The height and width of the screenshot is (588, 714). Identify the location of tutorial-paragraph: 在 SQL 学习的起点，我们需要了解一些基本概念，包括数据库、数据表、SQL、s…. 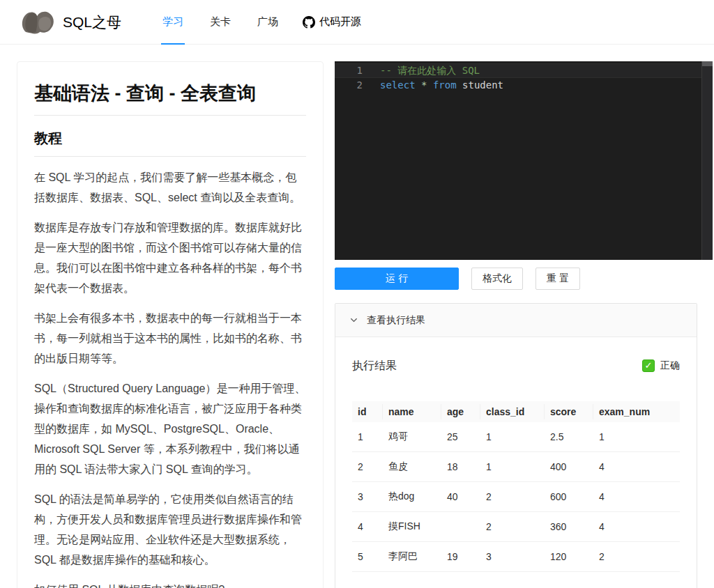
(170, 187).